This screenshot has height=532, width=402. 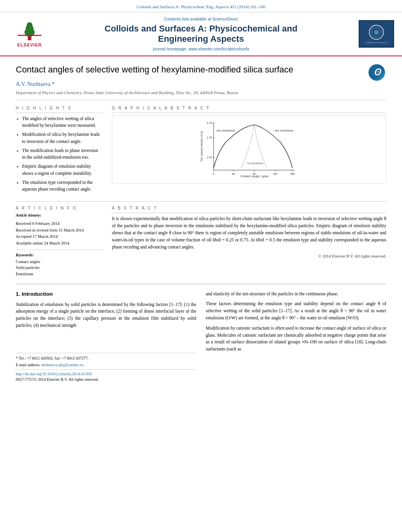 I want to click on article-title-section: Contact angles of selective wetting of h…, so click(x=201, y=78).